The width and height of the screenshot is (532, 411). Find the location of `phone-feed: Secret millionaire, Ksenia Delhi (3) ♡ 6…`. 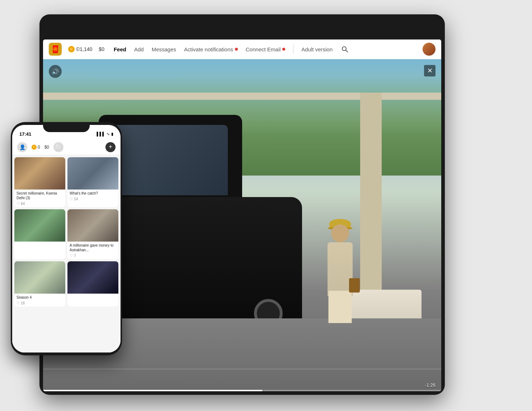

phone-feed: Secret millionaire, Ksenia Delhi (3) ♡ 6… is located at coordinates (66, 254).